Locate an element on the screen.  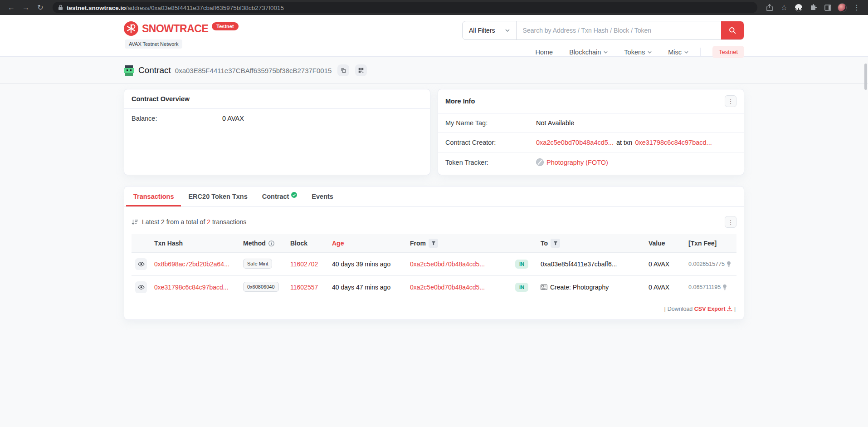
table-row: 0xe31798c6c84c97bacd... 0x60806040 11602… is located at coordinates (434, 288).